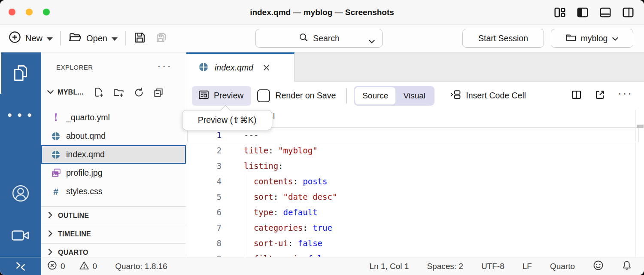 The height and width of the screenshot is (275, 644). What do you see at coordinates (75, 67) in the screenshot?
I see `explorer-title: EXPLORER` at bounding box center [75, 67].